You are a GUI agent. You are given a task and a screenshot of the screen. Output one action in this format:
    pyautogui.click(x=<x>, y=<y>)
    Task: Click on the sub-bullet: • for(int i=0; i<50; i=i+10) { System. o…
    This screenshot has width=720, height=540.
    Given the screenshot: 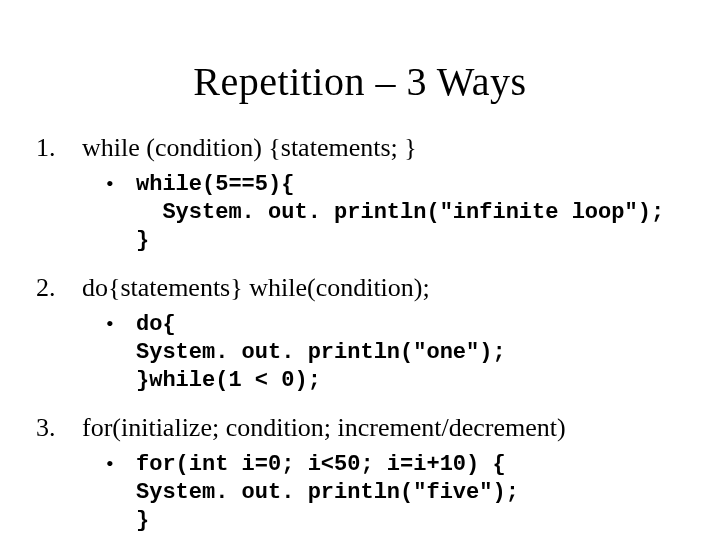 What is the action you would take?
    pyautogui.click(x=395, y=493)
    